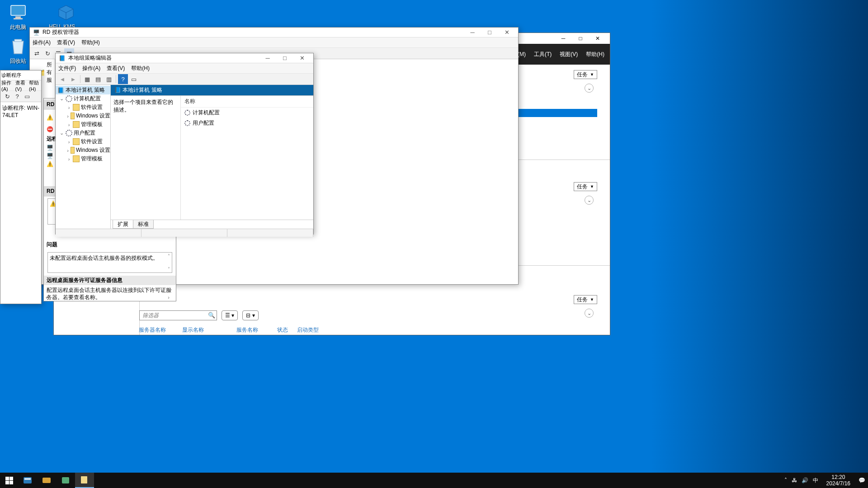  I want to click on tool-window-icon: ▭, so click(27, 96).